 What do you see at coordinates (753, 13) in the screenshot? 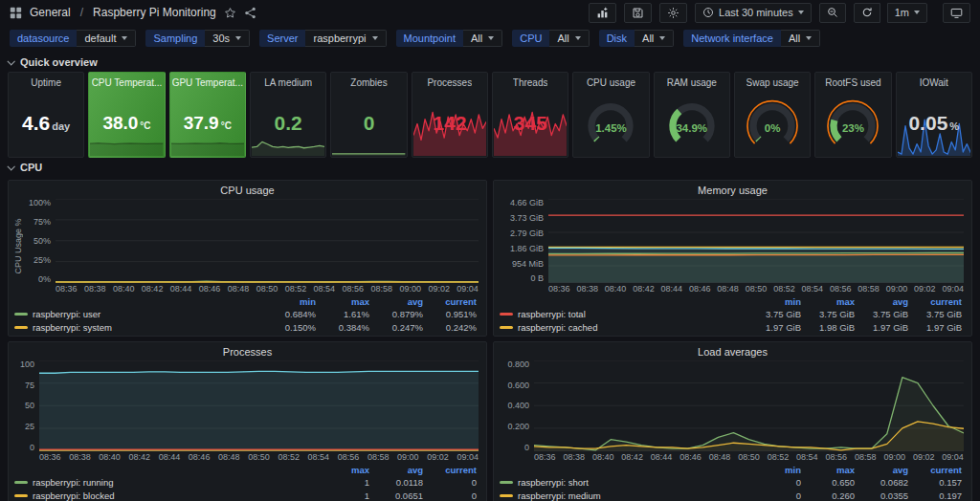
I see `time-range-picker: Last 30 minutes` at bounding box center [753, 13].